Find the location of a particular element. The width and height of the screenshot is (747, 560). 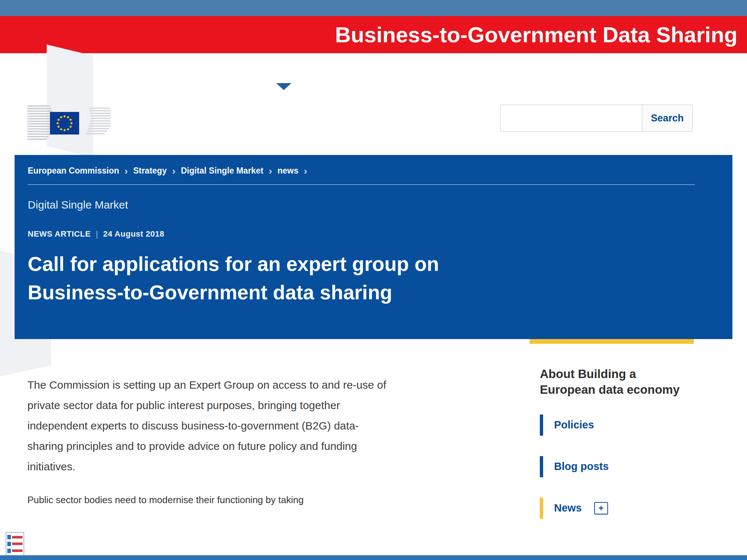

european-commission-logo-graphic is located at coordinates (70, 123).